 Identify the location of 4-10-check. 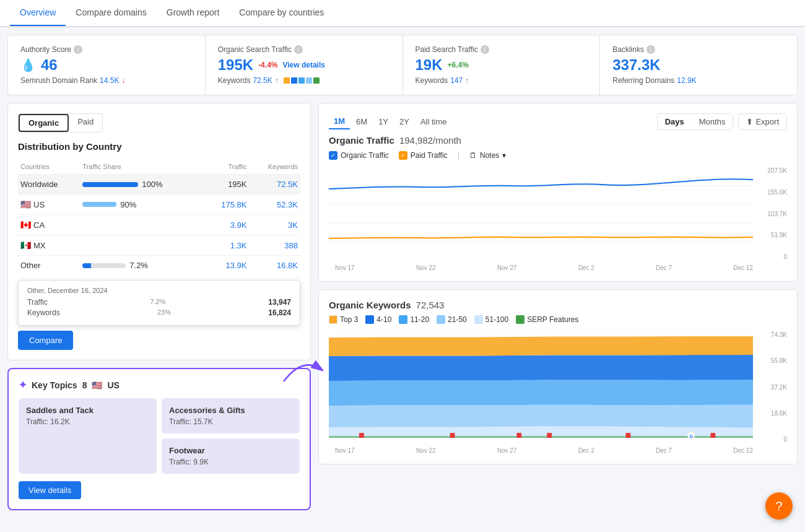
(370, 320).